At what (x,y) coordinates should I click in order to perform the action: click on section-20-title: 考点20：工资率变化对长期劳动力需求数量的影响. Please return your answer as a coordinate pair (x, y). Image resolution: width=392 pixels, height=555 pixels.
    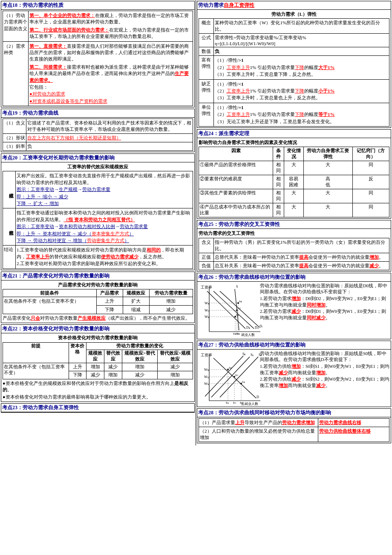
    Looking at the image, I should click on (98, 158).